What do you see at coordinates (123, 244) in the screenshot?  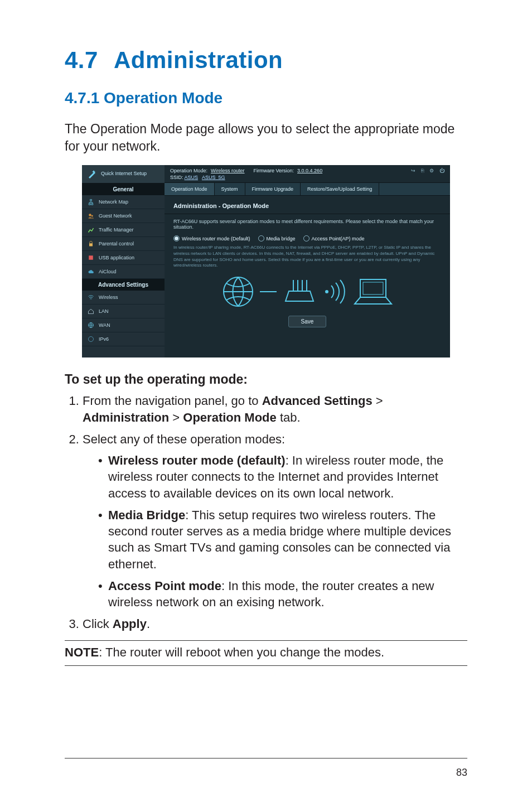 I see `sidebar-item-parental-control: Parental control` at bounding box center [123, 244].